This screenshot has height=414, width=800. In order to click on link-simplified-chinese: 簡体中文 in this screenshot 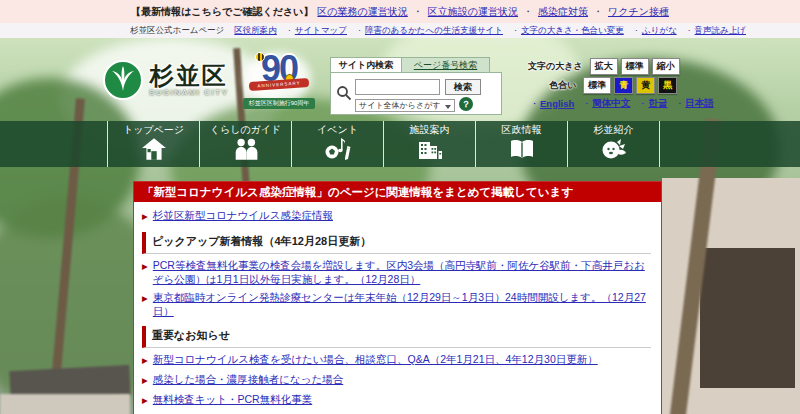, I will do `click(611, 104)`.